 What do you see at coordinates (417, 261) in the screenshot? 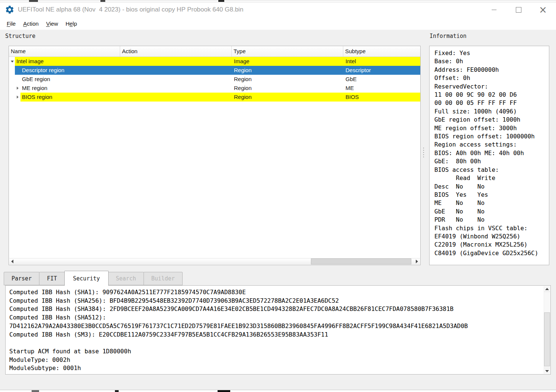
I see `arrow-right-icon` at bounding box center [417, 261].